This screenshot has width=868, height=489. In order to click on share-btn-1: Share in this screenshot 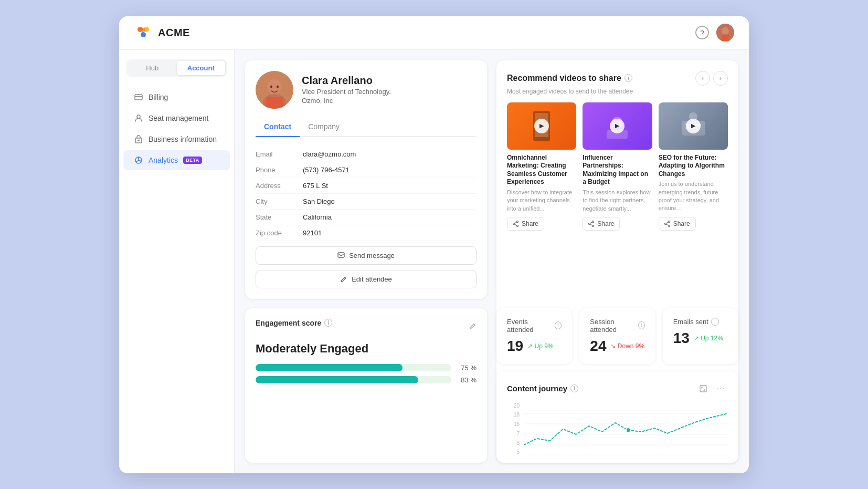, I will do `click(526, 224)`.